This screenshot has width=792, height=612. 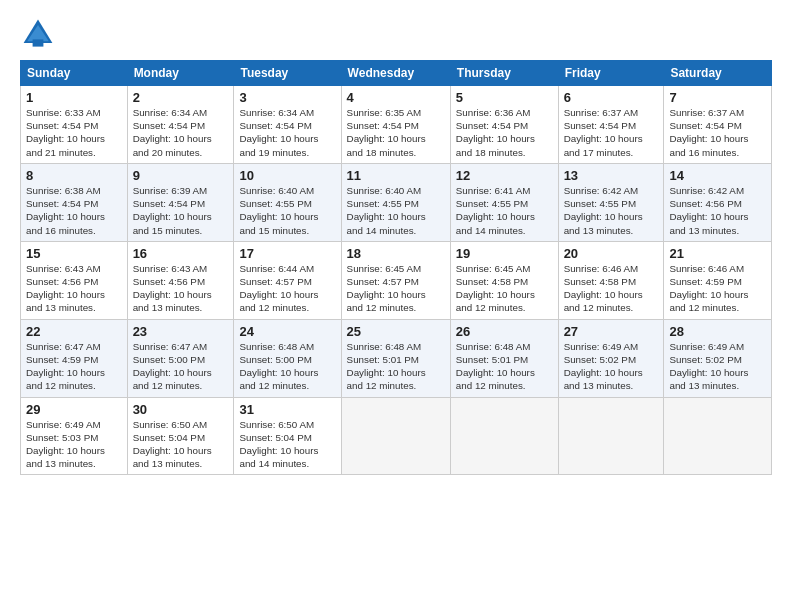 I want to click on day-info: Sunrise: 6:42 AM Sunset: 4:55 PM Dayligh…, so click(x=612, y=210).